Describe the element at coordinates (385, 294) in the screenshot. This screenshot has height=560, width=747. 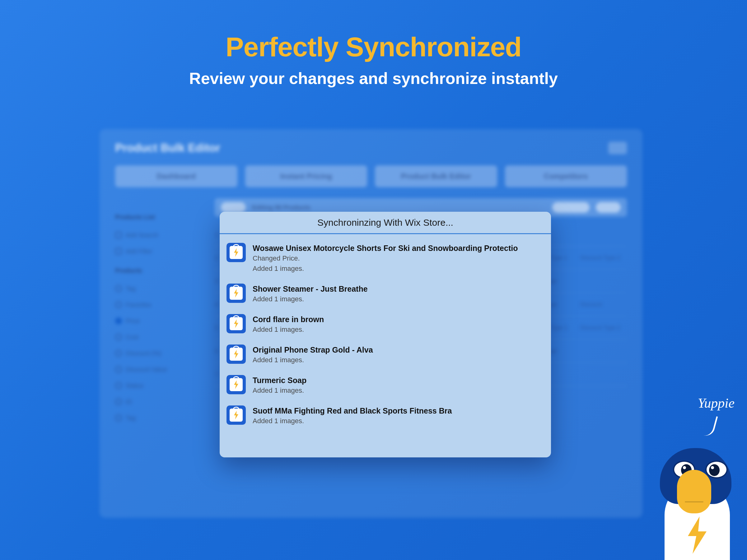
I see `sync-item: Shower Steamer - Just BreatheAdded 1 ima…` at that location.